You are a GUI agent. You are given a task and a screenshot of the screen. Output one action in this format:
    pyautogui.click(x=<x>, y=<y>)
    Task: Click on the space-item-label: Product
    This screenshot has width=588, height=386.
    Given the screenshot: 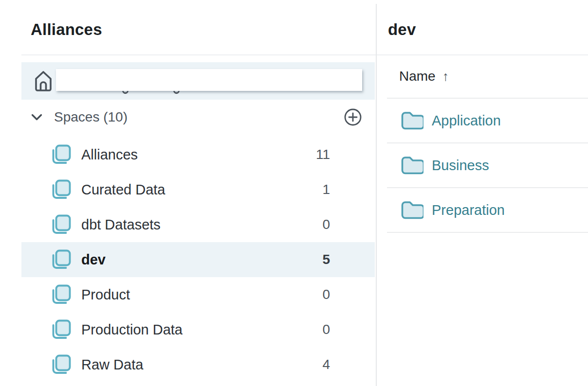 What is the action you would take?
    pyautogui.click(x=106, y=295)
    